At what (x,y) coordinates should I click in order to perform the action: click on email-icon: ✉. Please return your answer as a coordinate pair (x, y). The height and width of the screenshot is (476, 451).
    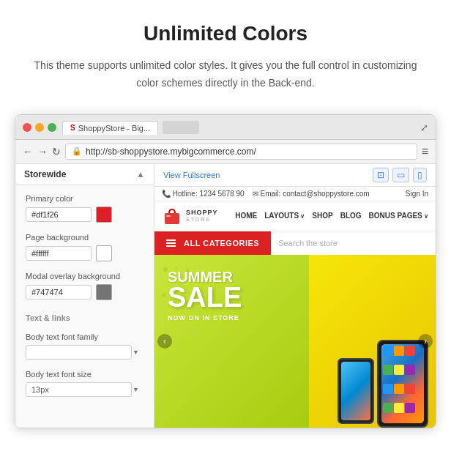
    Looking at the image, I should click on (256, 193).